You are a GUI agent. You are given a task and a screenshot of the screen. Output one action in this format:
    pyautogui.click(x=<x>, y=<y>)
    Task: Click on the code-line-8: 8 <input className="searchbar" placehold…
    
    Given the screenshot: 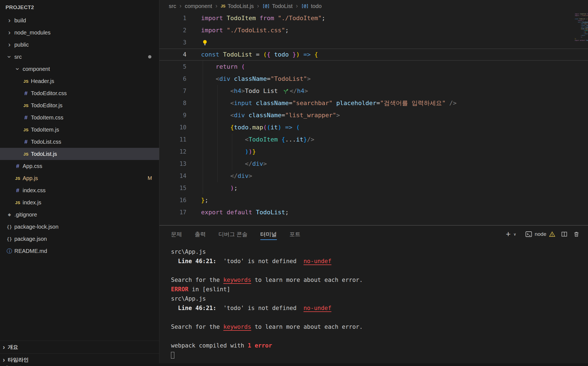 What is the action you would take?
    pyautogui.click(x=374, y=103)
    